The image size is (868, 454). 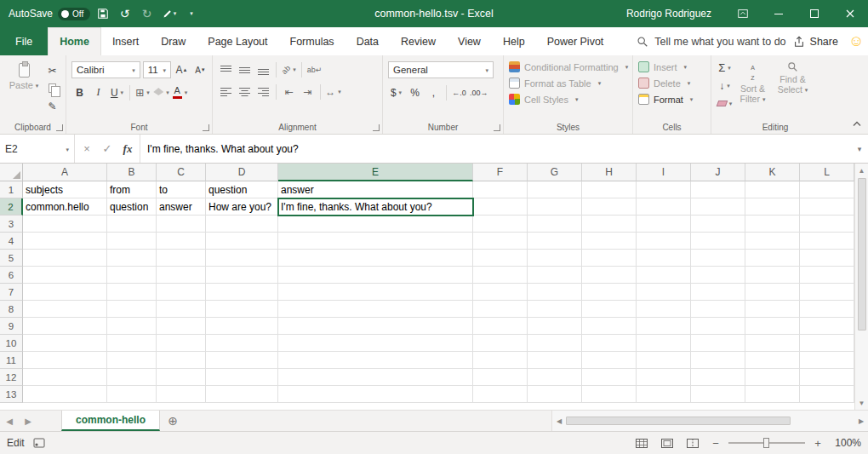 I want to click on cell-g4, so click(x=555, y=241).